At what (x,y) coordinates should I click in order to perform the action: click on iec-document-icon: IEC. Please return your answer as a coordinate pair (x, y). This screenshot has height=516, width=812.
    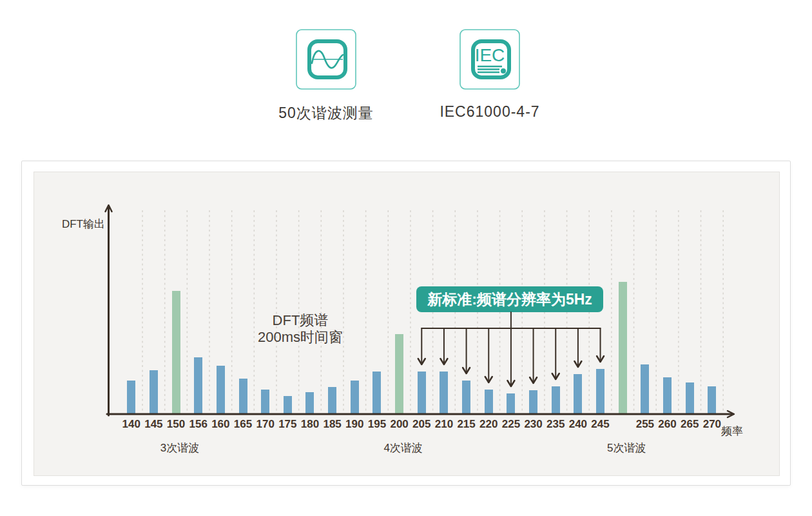
    Looking at the image, I should click on (490, 59).